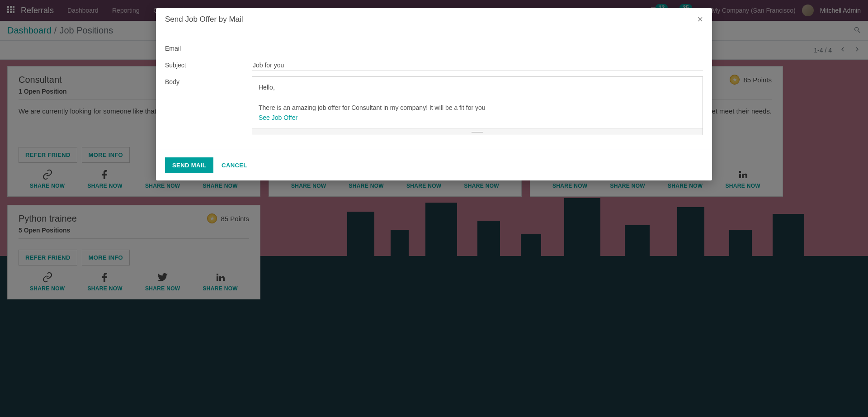 The width and height of the screenshot is (868, 417). I want to click on email-input, so click(477, 49).